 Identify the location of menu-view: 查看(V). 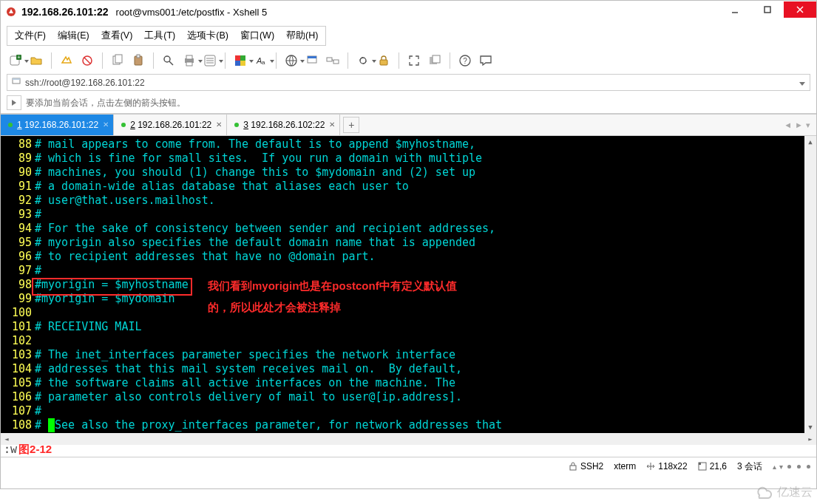
(117, 35).